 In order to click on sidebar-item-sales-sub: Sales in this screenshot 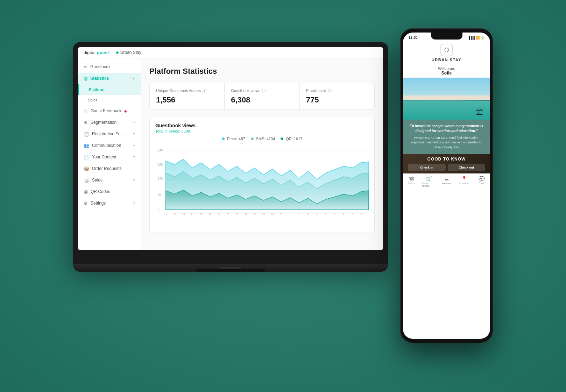, I will do `click(109, 100)`.